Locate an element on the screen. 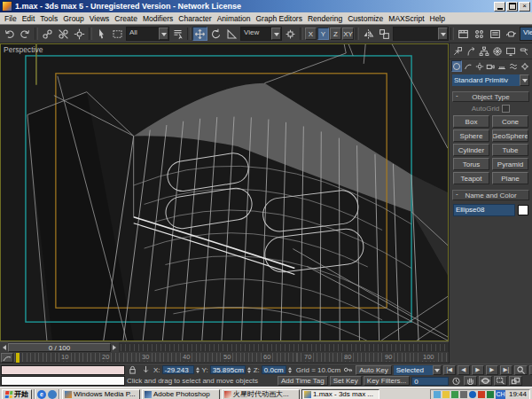 The height and width of the screenshot is (399, 532). geosphere-button: GeoSphere is located at coordinates (511, 136).